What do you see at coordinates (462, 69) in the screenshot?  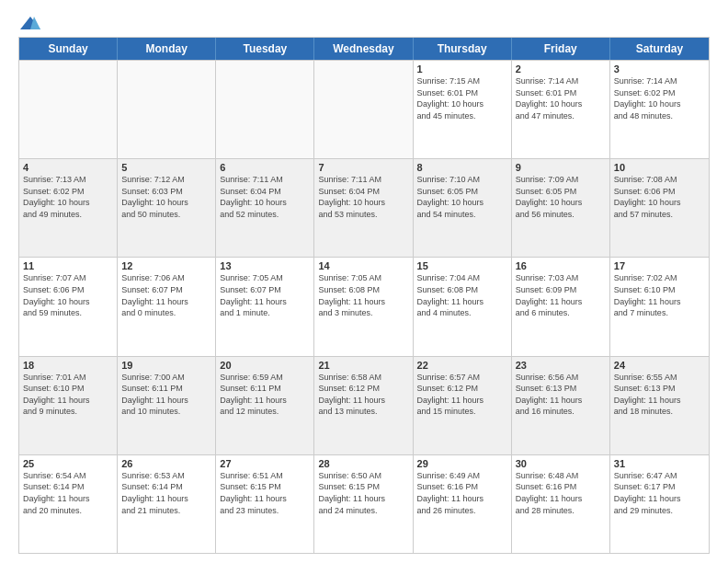 I see `day-number: 1` at bounding box center [462, 69].